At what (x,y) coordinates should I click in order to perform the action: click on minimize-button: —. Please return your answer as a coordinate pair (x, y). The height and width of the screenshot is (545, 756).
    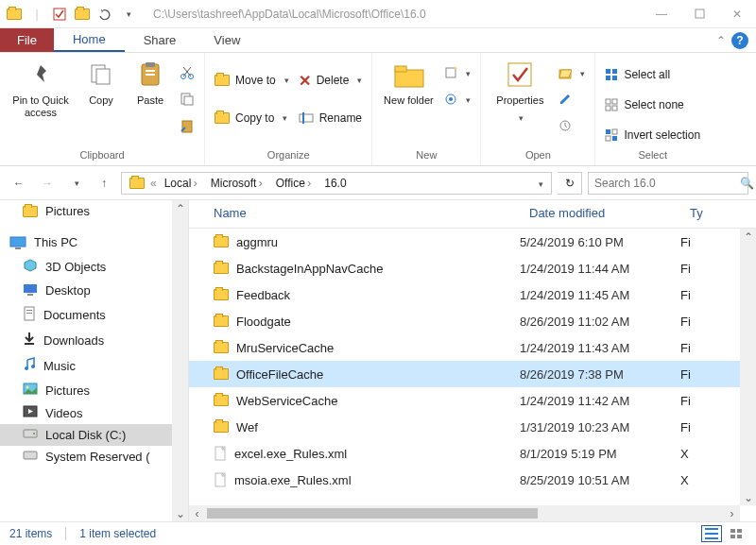
    Looking at the image, I should click on (662, 14).